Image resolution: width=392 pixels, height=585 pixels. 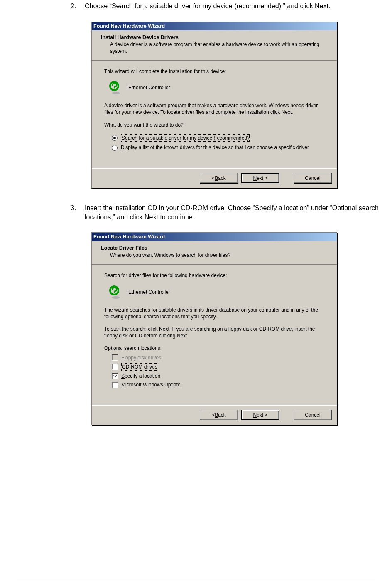 What do you see at coordinates (151, 385) in the screenshot?
I see `checkbox-label: Microsoft Windows Update` at bounding box center [151, 385].